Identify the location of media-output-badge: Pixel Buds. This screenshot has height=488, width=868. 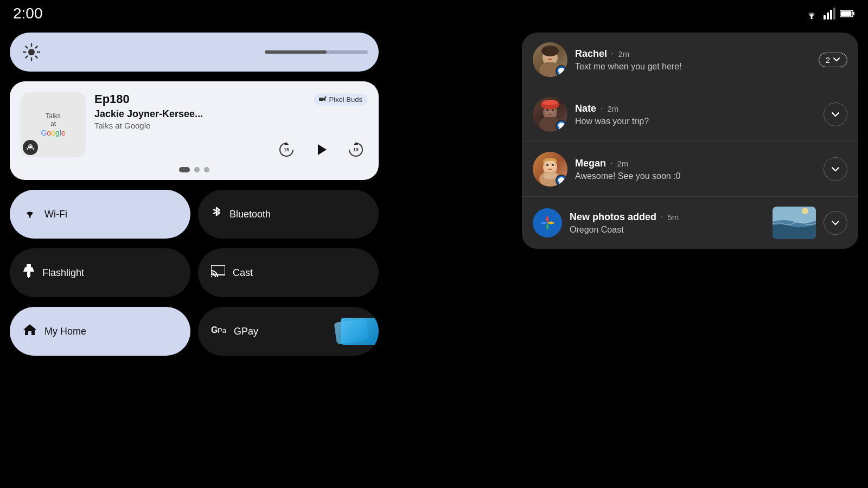
(341, 100).